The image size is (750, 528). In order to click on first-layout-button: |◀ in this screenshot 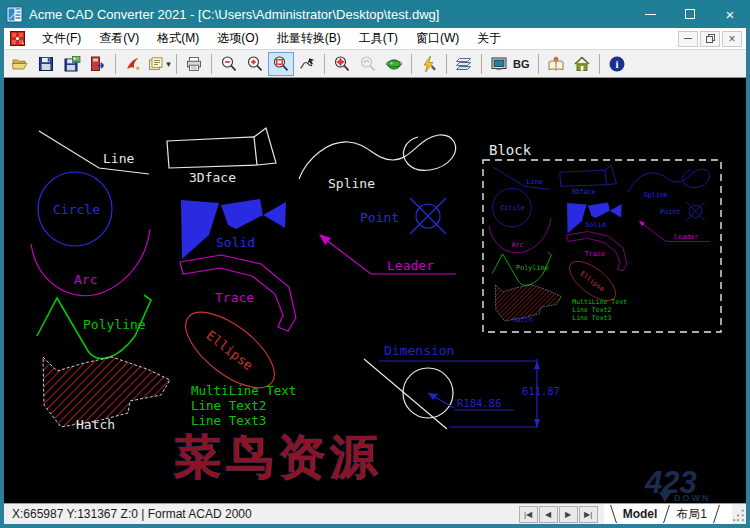, I will do `click(528, 514)`.